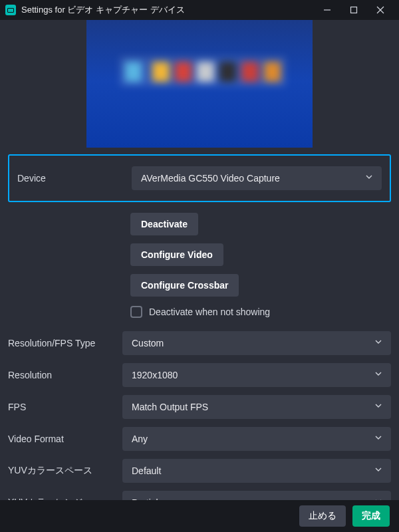  What do you see at coordinates (65, 471) in the screenshot?
I see `yuv-color-space-label: YUVカラースペース` at bounding box center [65, 471].